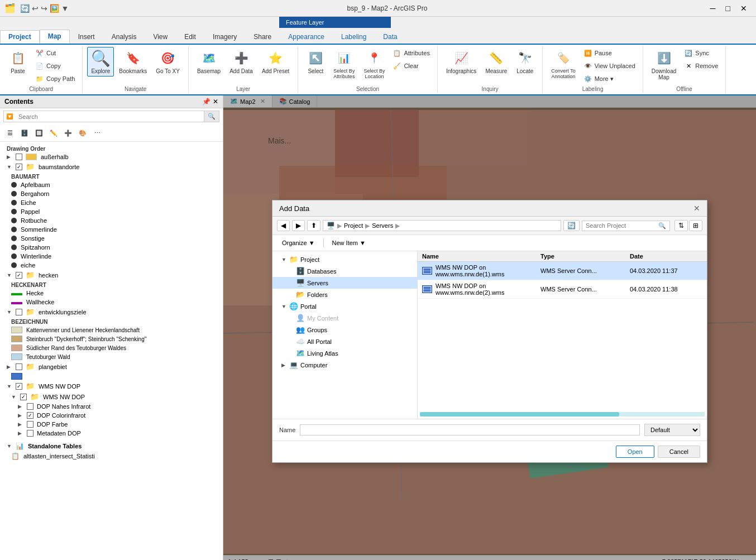  Describe the element at coordinates (112, 194) in the screenshot. I see `layer-bergahorn: Bergahorn` at that location.